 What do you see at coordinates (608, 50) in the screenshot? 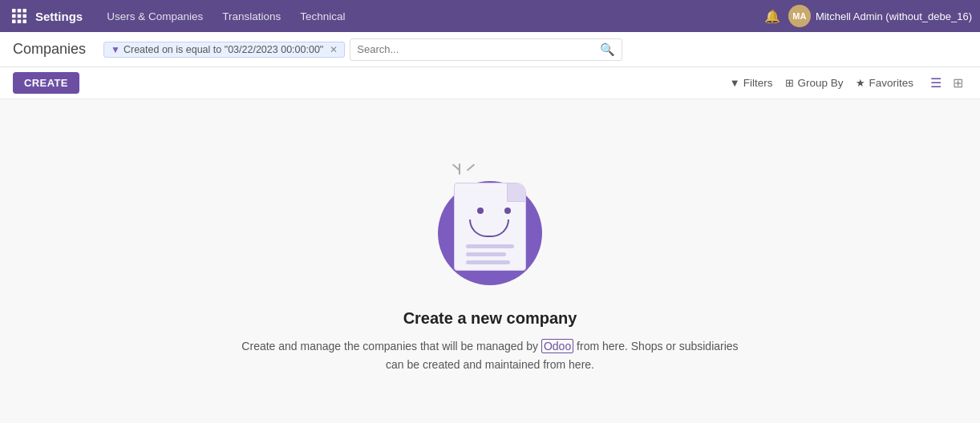
I see `search-icon: 🔍` at bounding box center [608, 50].